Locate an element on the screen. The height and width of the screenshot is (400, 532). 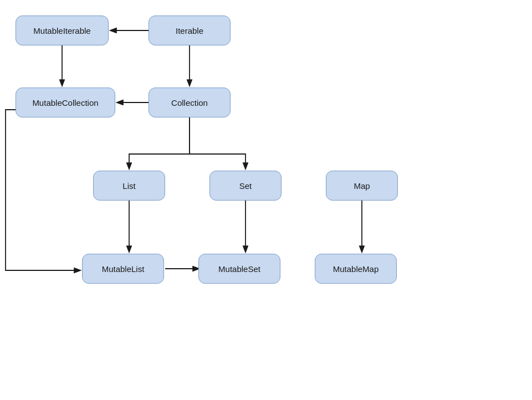
label-mutableList: MutableList is located at coordinates (123, 269).